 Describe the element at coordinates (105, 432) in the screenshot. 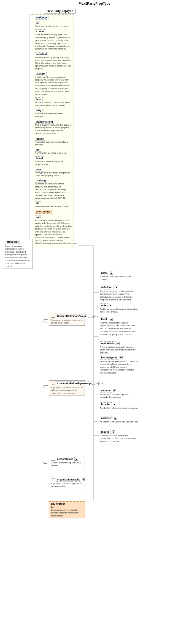

I see `element-related-label: related` at that location.